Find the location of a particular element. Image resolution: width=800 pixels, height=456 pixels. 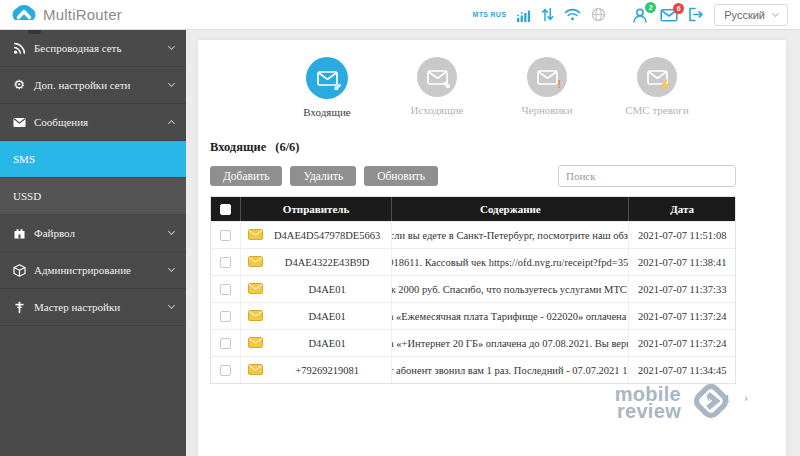

refresh-button: Обновить is located at coordinates (401, 176).